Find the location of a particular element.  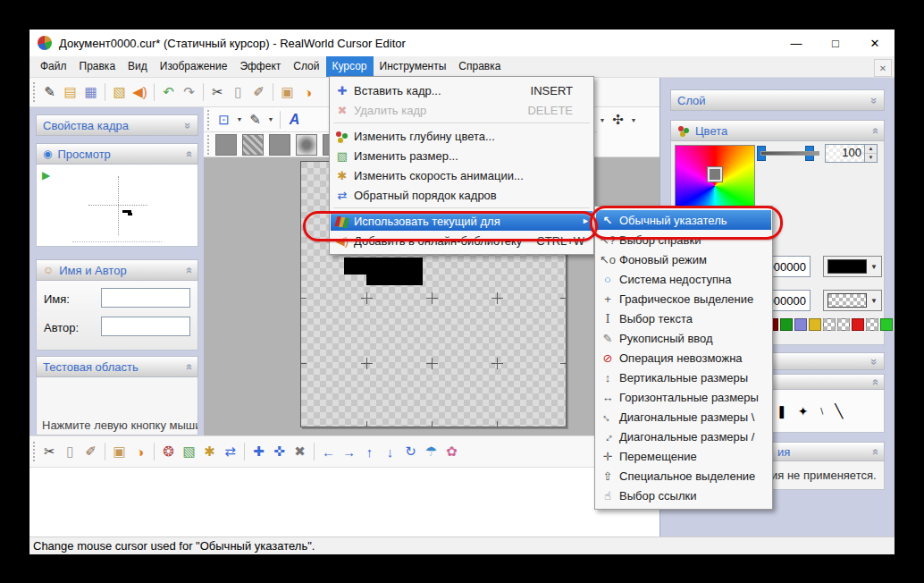

tool-dropdown: ▼ is located at coordinates (602, 120).